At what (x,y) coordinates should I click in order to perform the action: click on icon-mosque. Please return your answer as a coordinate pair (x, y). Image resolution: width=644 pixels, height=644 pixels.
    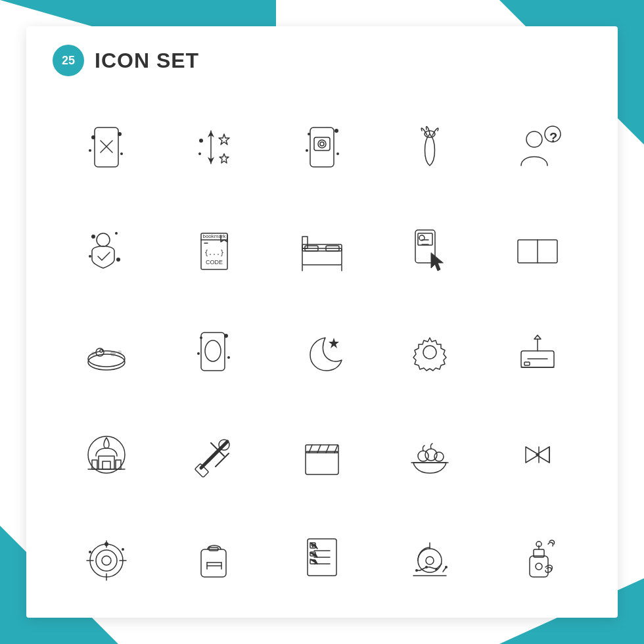
    Looking at the image, I should click on (106, 455).